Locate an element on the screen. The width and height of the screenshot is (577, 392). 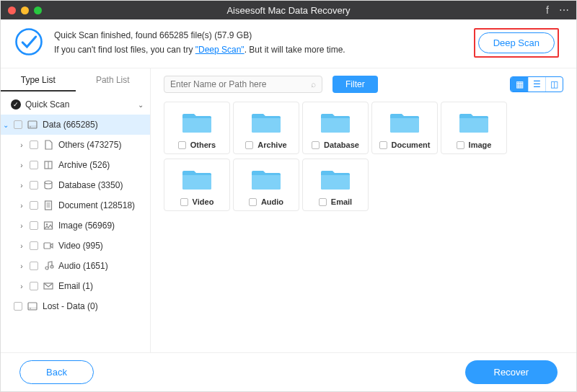
tree-item-others: ›Others (473275) is located at coordinates (75, 145).